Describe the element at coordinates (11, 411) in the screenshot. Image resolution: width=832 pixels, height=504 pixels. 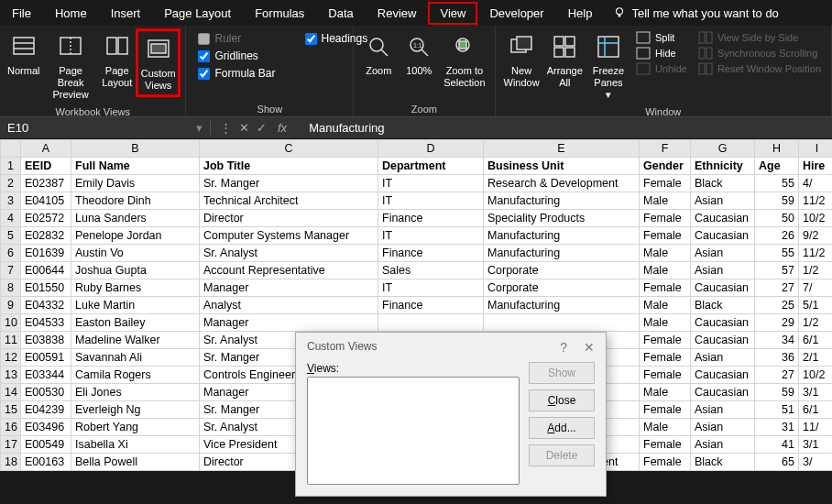
I see `row-header: 15` at that location.